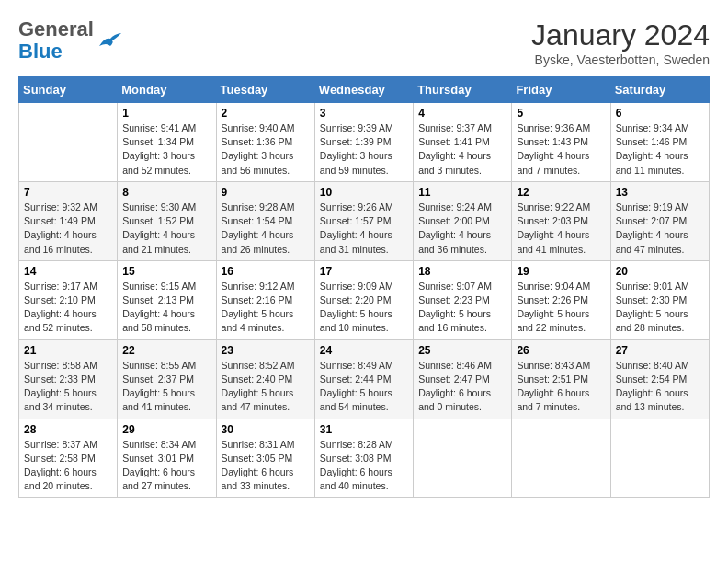  Describe the element at coordinates (68, 465) in the screenshot. I see `day-info: Sunrise: 8:37 AMSunset: 2:58 PMDaylight:…` at that location.